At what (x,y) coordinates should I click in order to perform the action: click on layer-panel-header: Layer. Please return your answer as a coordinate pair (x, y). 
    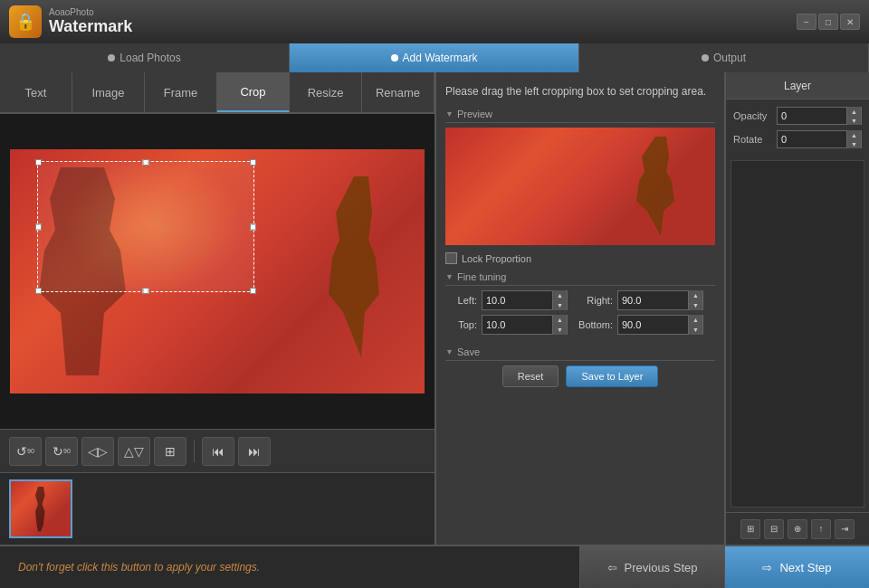
    Looking at the image, I should click on (797, 86).